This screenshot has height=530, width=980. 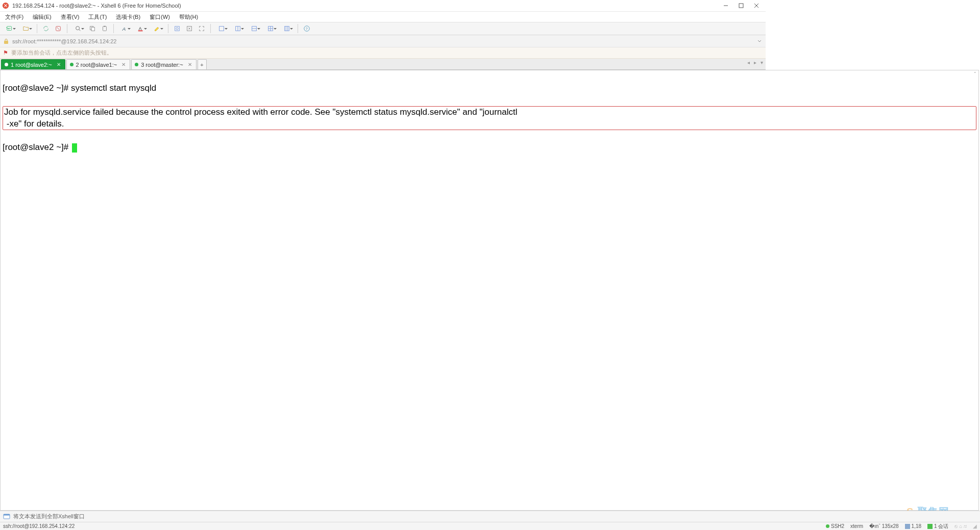 I want to click on highlighter-icon, so click(x=157, y=29).